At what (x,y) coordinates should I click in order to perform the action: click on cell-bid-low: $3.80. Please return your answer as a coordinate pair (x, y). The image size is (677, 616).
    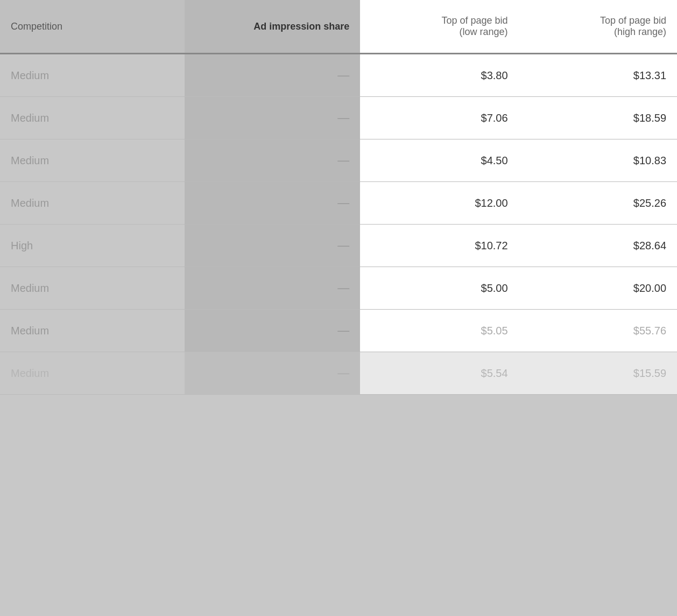
    Looking at the image, I should click on (439, 75).